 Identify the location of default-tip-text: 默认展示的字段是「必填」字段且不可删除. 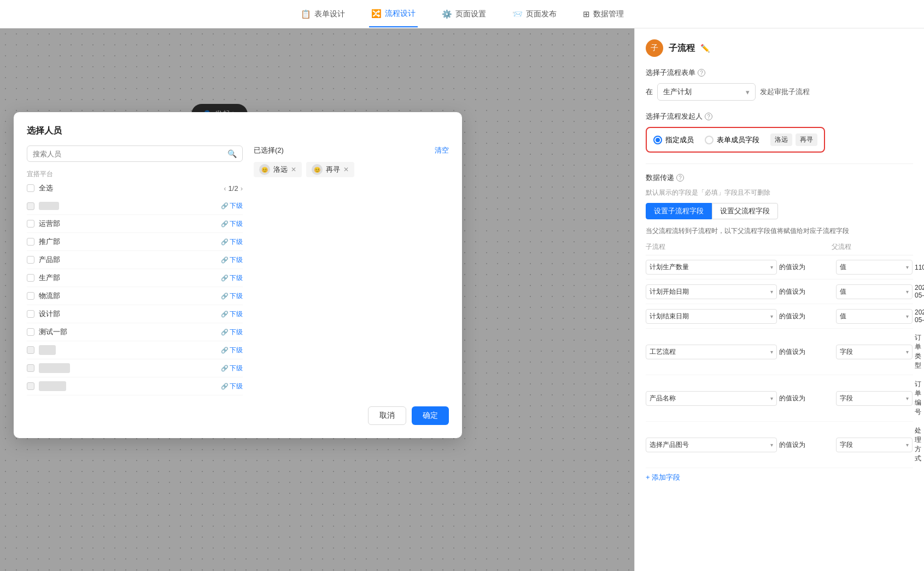
(780, 193).